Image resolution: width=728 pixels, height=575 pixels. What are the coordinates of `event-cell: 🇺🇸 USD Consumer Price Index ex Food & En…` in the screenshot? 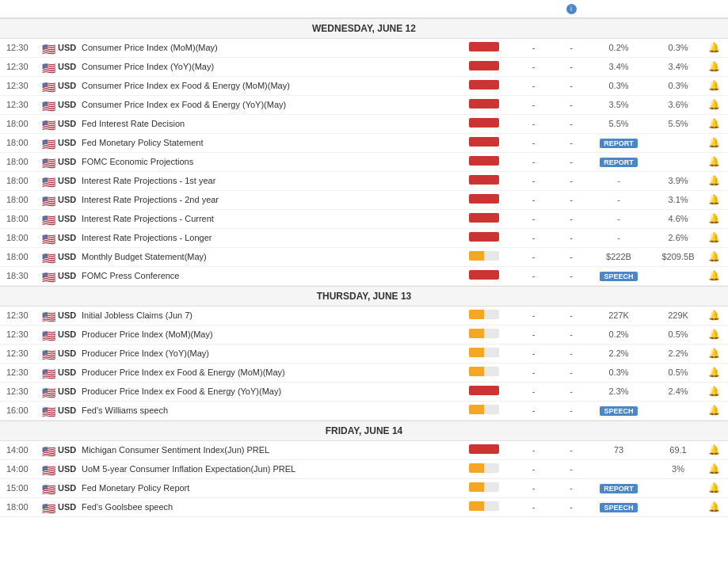 It's located at (249, 105).